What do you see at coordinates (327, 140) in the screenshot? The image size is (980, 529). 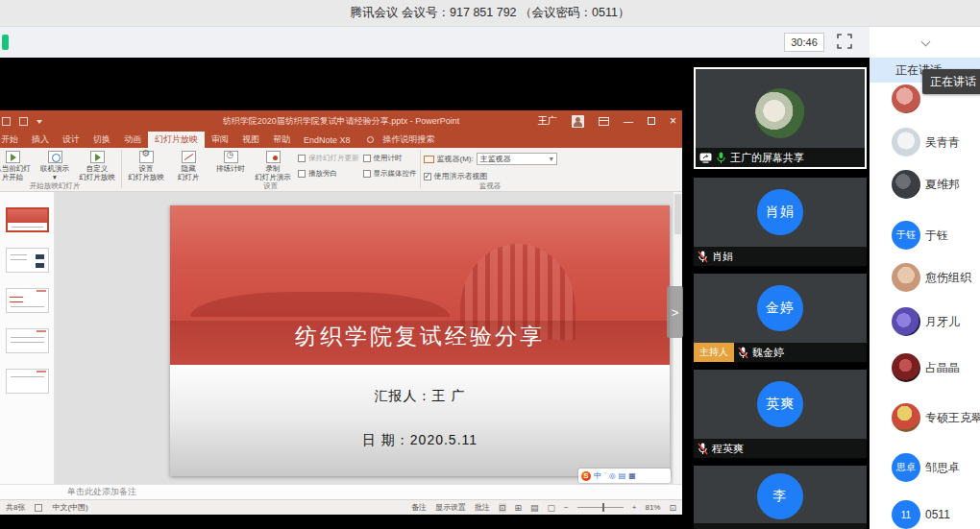 I see `tab-endnote: EndNote X8` at bounding box center [327, 140].